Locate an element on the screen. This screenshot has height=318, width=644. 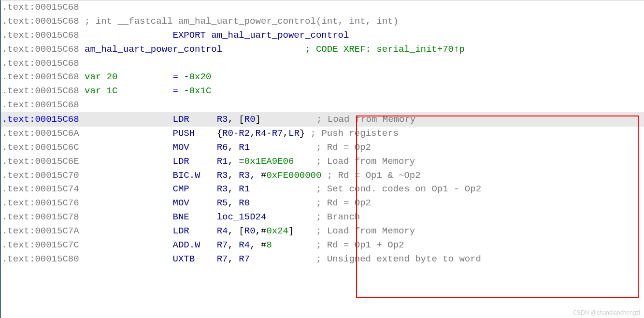
disasm-line: .text:00015C70 BIC.W R3, R3, #0xFE000000… is located at coordinates (323, 176).